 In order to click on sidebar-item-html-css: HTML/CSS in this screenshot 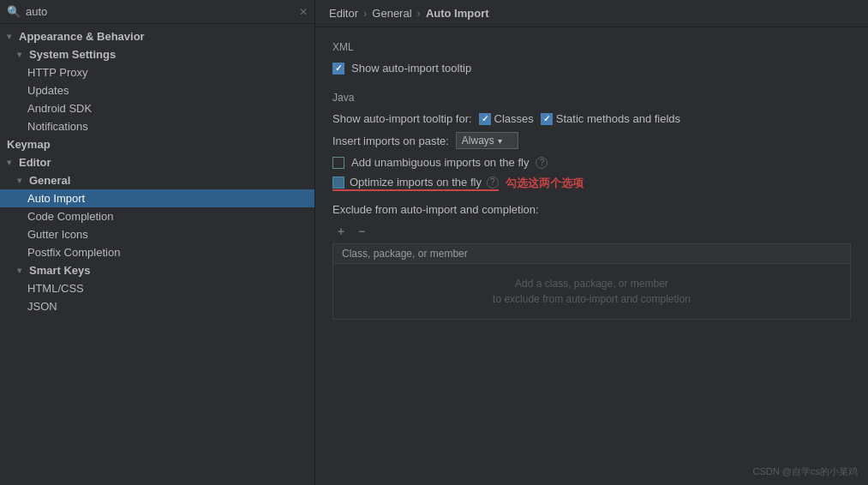, I will do `click(158, 288)`.